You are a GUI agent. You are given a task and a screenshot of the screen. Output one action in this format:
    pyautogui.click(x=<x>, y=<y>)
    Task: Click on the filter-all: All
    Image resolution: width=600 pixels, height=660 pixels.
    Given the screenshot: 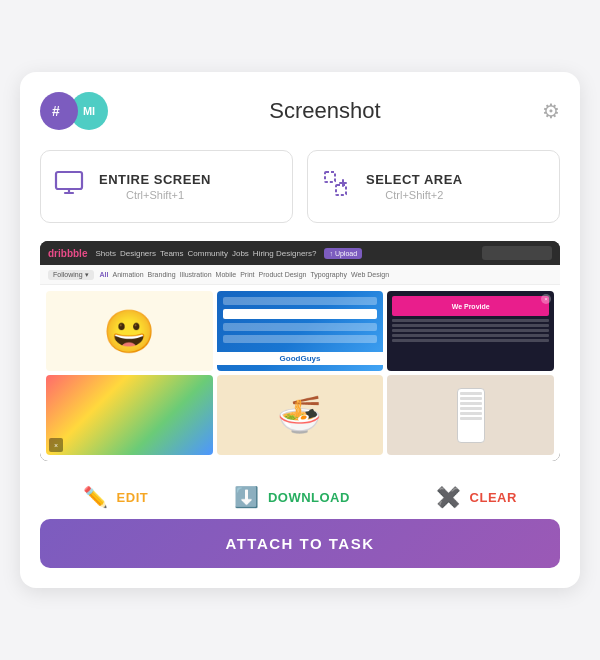 What is the action you would take?
    pyautogui.click(x=104, y=274)
    